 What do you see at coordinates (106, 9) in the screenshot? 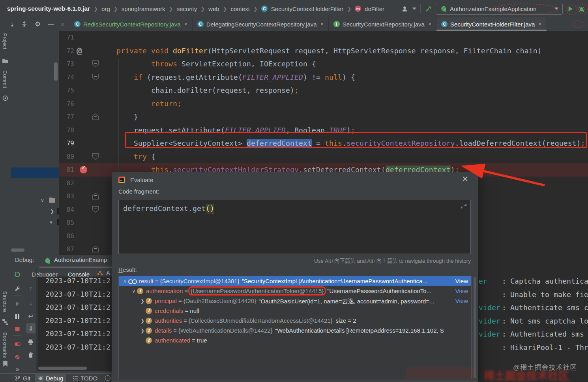
I see `breadcrumb-item: org` at bounding box center [106, 9].